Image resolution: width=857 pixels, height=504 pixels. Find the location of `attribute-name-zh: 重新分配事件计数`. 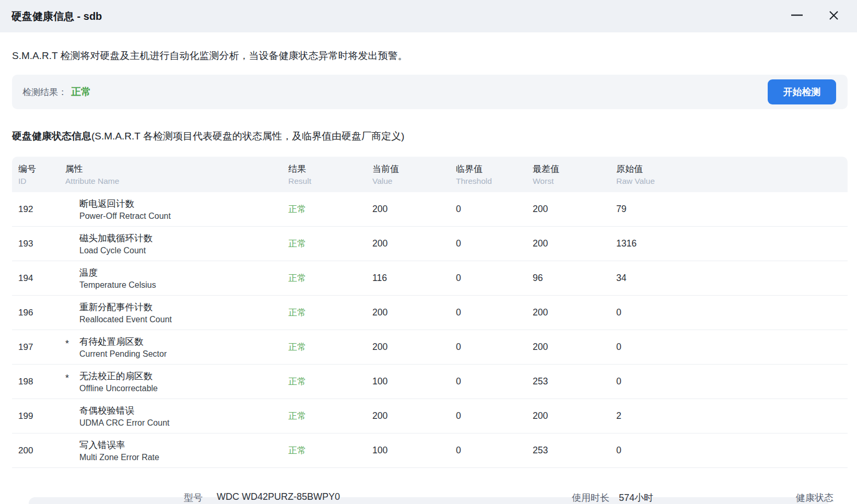

attribute-name-zh: 重新分配事件计数 is located at coordinates (125, 307).